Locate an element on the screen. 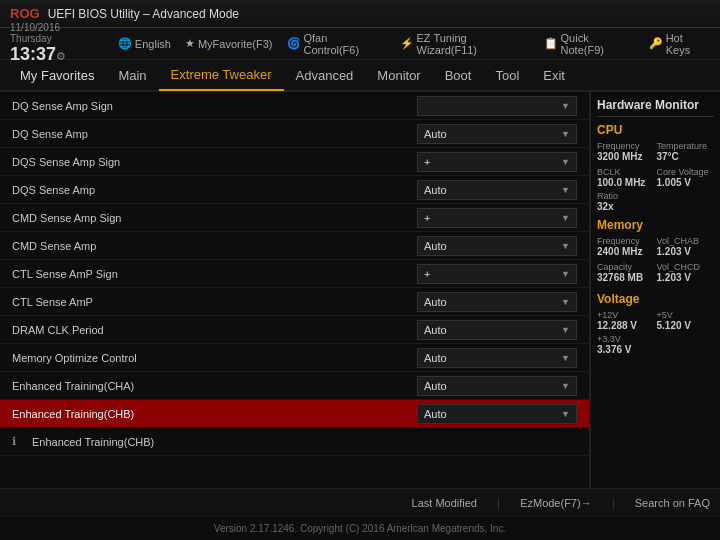  setting-dram-clk-period: DRAM CLK Period Auto ▼ is located at coordinates (294, 330).